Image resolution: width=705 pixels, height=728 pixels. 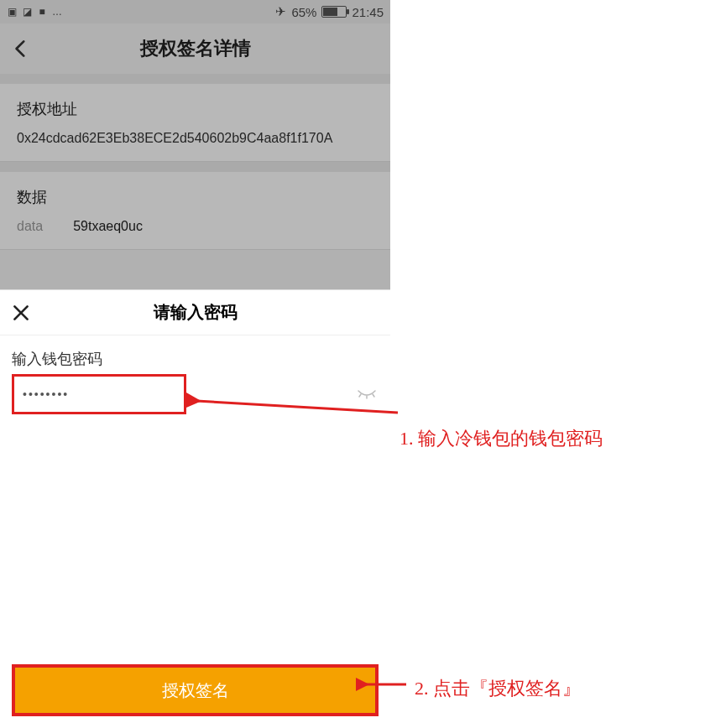 I want to click on clock-time: 21:45, so click(x=368, y=12).